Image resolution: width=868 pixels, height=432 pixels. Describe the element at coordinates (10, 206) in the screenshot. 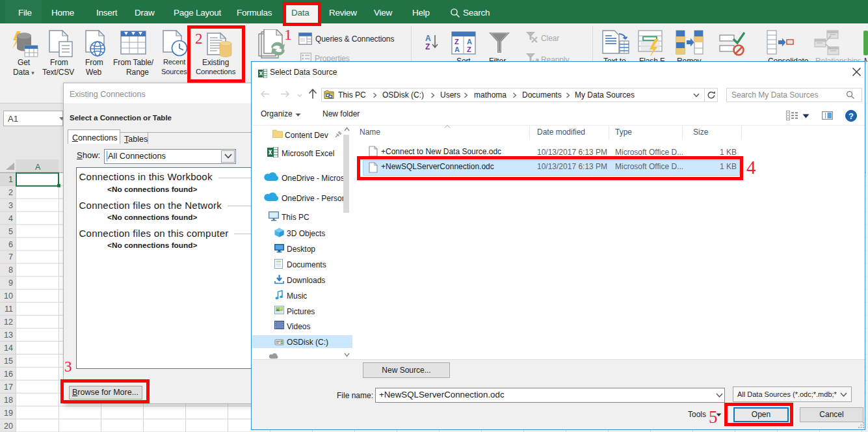

I see `svg-text: 3` at that location.